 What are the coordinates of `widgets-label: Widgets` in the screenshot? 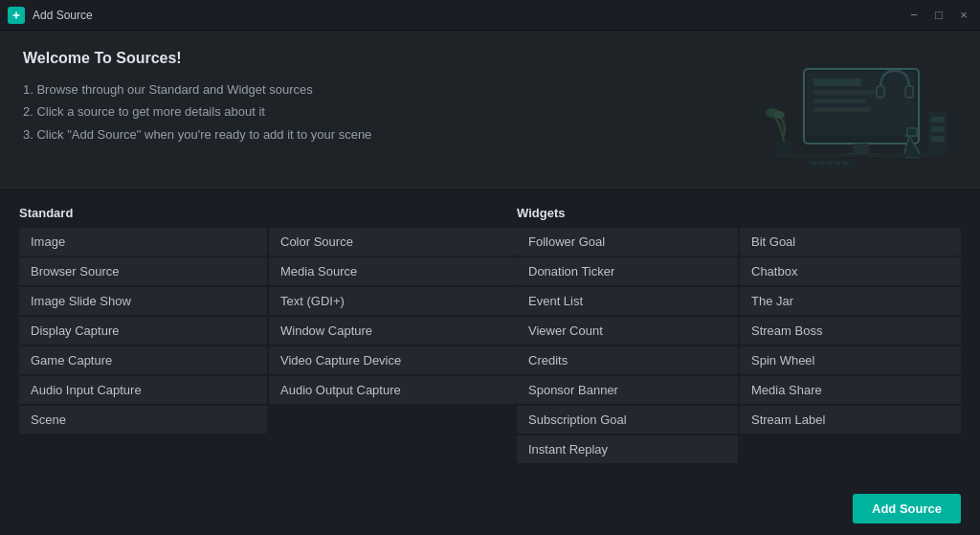 It's located at (739, 212).